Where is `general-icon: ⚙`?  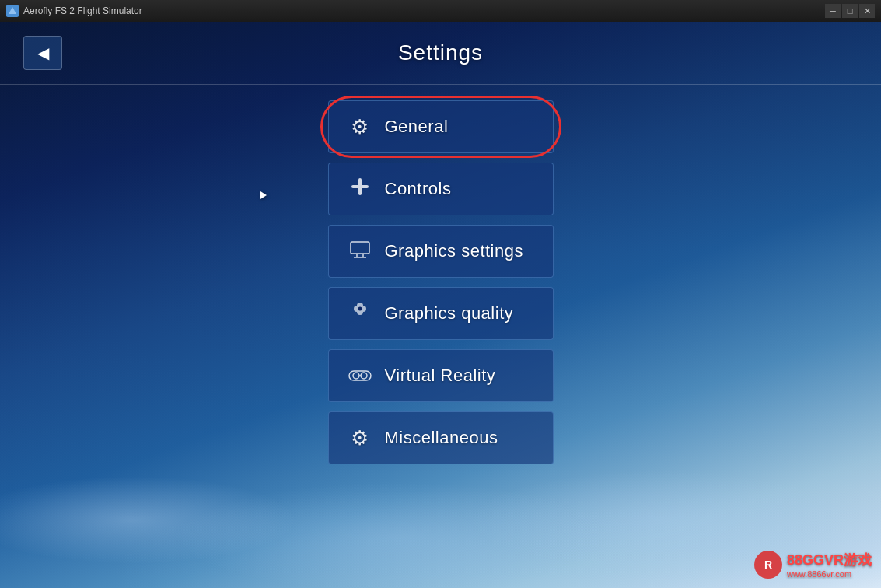 general-icon: ⚙ is located at coordinates (360, 128).